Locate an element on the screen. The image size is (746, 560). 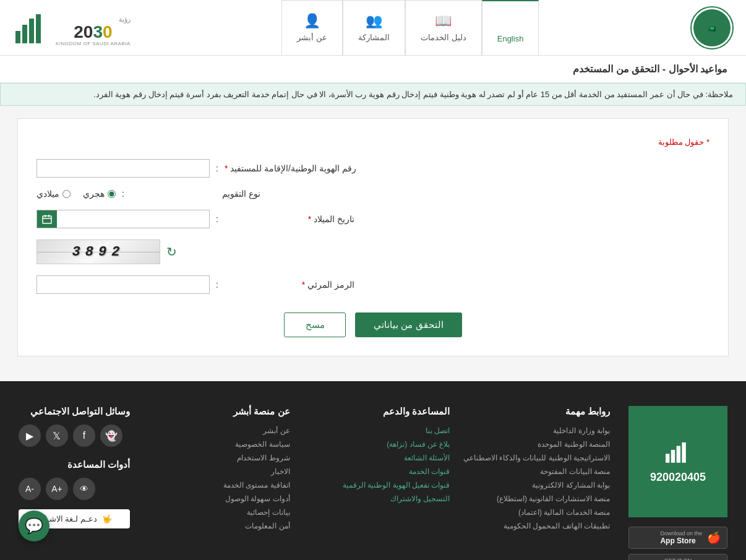
vision-text-label: رؤية is located at coordinates (125, 20).